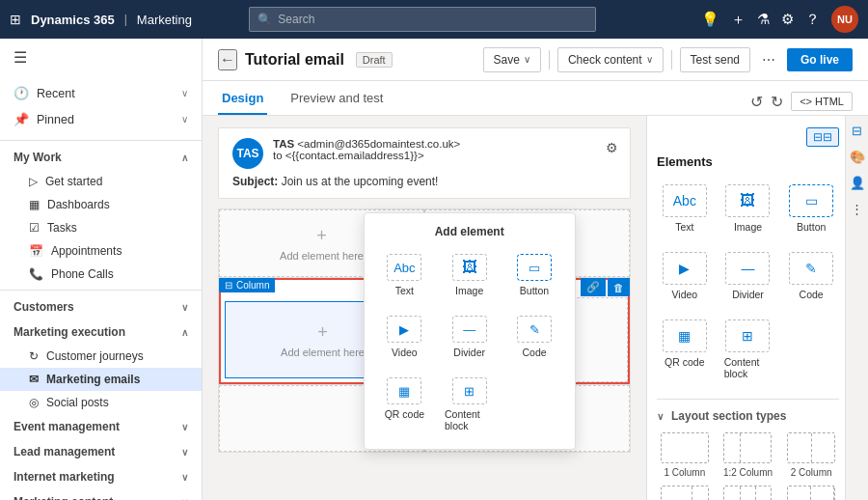 The height and width of the screenshot is (500, 868). What do you see at coordinates (100, 452) in the screenshot?
I see `sidebar-section-lead-mgmt: Lead management ∨` at bounding box center [100, 452].